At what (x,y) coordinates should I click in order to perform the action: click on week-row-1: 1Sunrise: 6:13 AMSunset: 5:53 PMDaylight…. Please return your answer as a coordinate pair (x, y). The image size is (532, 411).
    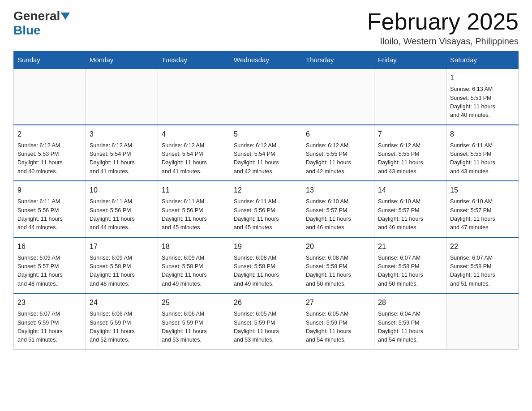
    Looking at the image, I should click on (266, 97).